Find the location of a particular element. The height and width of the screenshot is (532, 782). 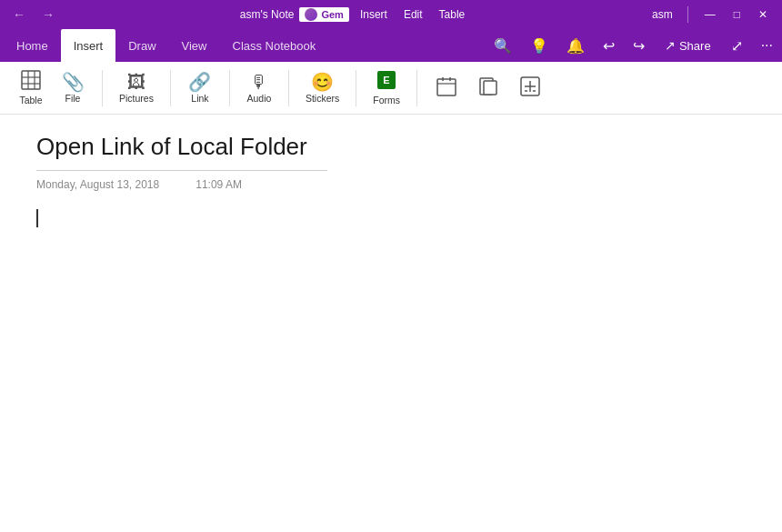

ribbon-tabs-bar: Home Insert Draw View Class Notebook 🔍 💡… is located at coordinates (391, 45).